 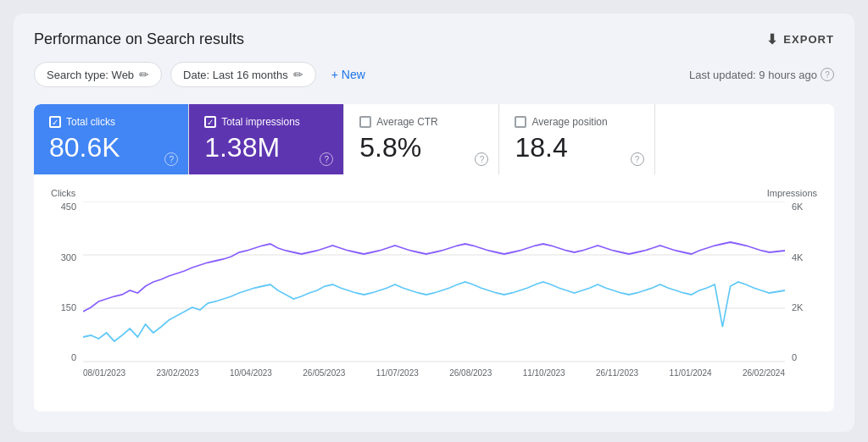 What do you see at coordinates (365, 122) in the screenshot?
I see `average-ctr-checkbox` at bounding box center [365, 122].